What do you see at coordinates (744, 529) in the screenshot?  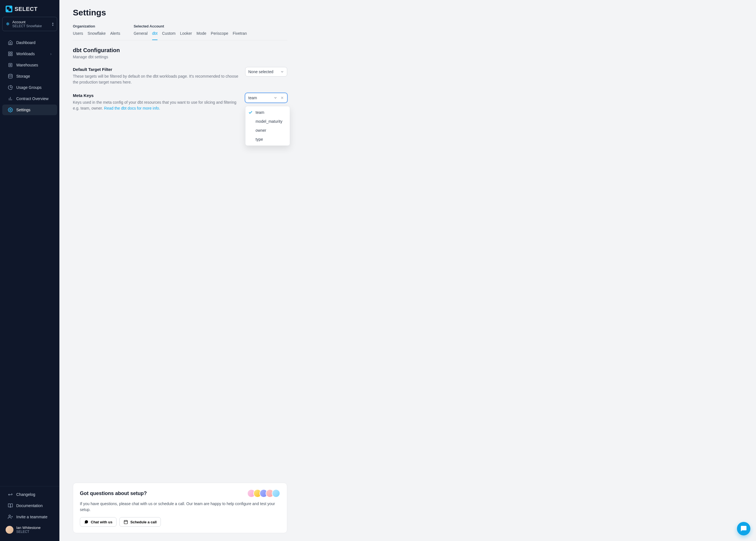 I see `chat-bubble-icon` at bounding box center [744, 529].